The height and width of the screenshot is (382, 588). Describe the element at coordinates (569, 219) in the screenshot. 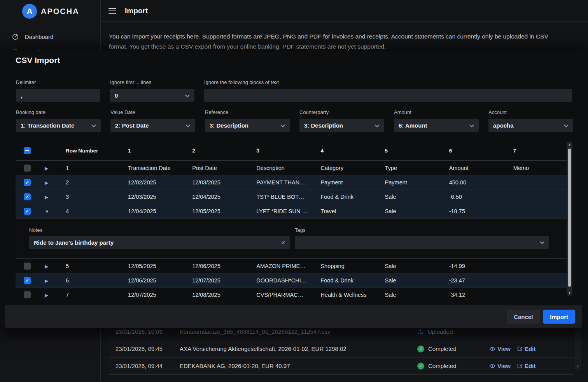

I see `table-scrollbar: ▲ ▼` at that location.